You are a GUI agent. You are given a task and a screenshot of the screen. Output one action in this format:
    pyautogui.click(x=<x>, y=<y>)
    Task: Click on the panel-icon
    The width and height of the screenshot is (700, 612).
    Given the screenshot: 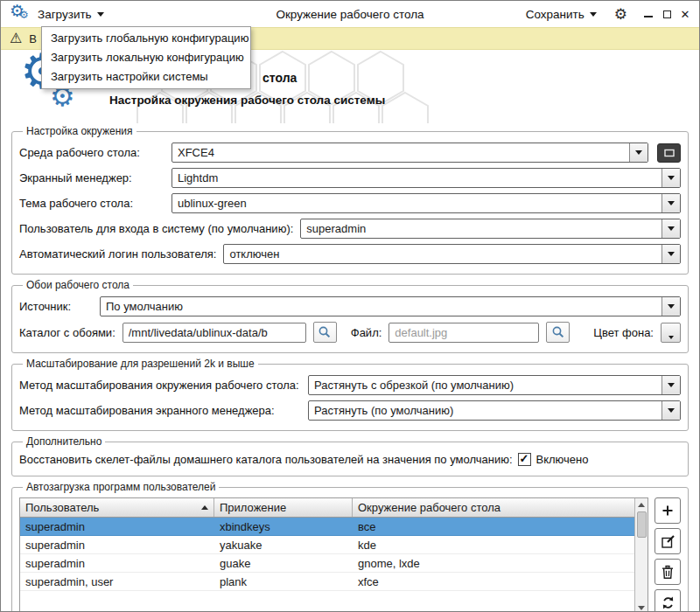 What is the action you would take?
    pyautogui.click(x=669, y=153)
    